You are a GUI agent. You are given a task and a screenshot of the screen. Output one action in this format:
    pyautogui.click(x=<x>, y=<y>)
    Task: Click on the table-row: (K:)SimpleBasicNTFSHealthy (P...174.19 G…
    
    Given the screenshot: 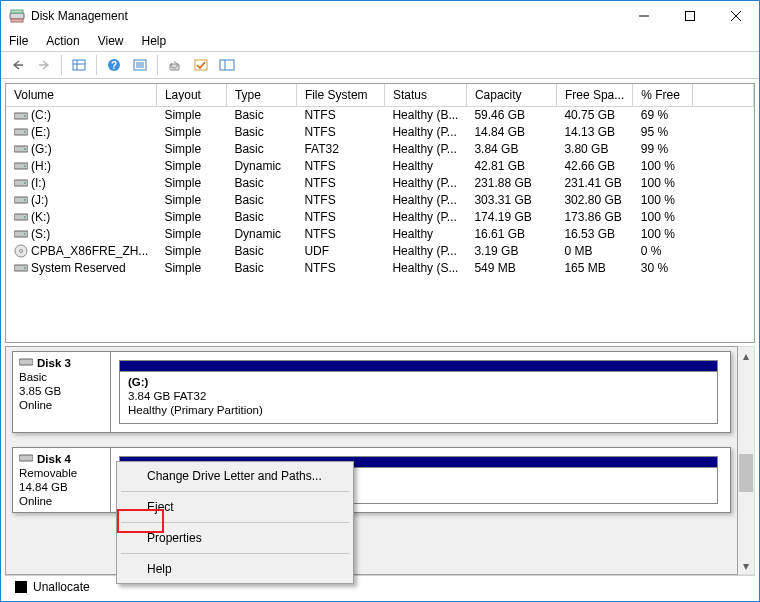 What is the action you would take?
    pyautogui.click(x=380, y=216)
    